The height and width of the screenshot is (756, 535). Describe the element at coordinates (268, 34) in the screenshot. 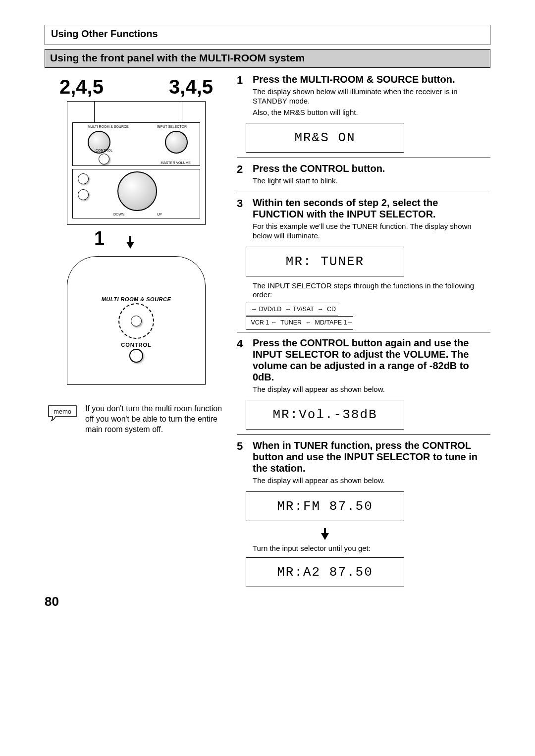

I see `section-title: Using Other Functions` at that location.